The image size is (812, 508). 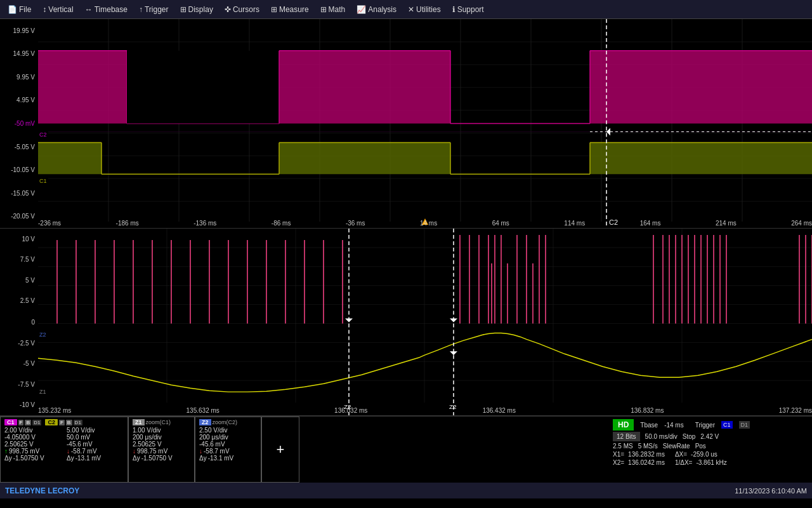 What do you see at coordinates (623, 446) in the screenshot?
I see `ms-val: 2.5 MS` at bounding box center [623, 446].